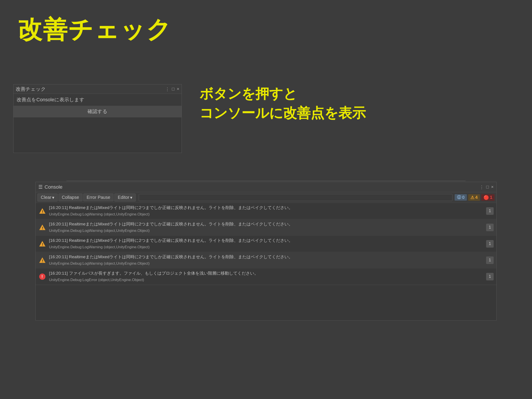 This screenshot has width=532, height=399. What do you see at coordinates (266, 187) in the screenshot?
I see `console-titlebar: ☰ Console ⋮ □ ×` at bounding box center [266, 187].